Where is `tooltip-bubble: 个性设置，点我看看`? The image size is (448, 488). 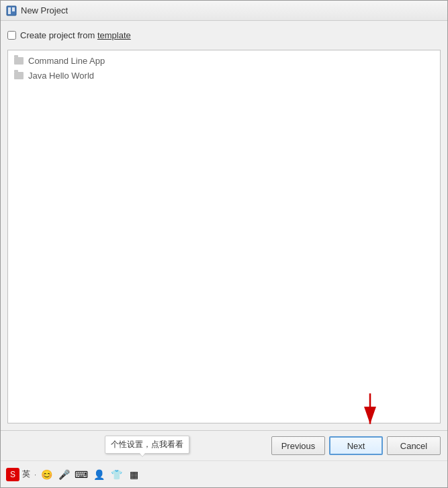 tooltip-bubble: 个性设置，点我看看 is located at coordinates (147, 445).